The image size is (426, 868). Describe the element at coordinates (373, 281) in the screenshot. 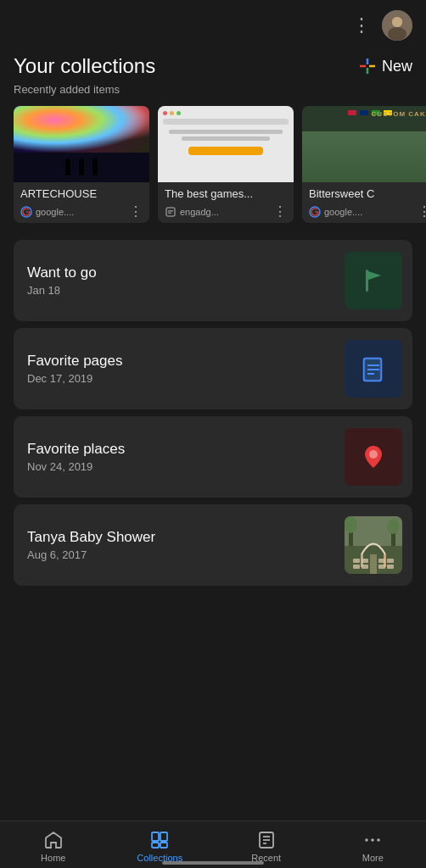

I see `collection-thumbnail-want-to-go` at that location.